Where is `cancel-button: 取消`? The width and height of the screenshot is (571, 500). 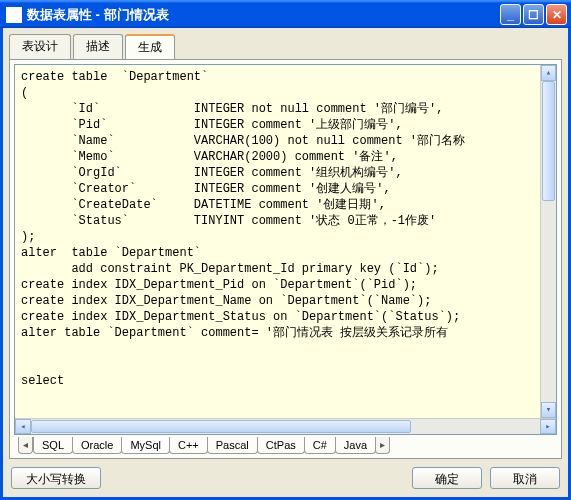
cancel-button: 取消 is located at coordinates (525, 478).